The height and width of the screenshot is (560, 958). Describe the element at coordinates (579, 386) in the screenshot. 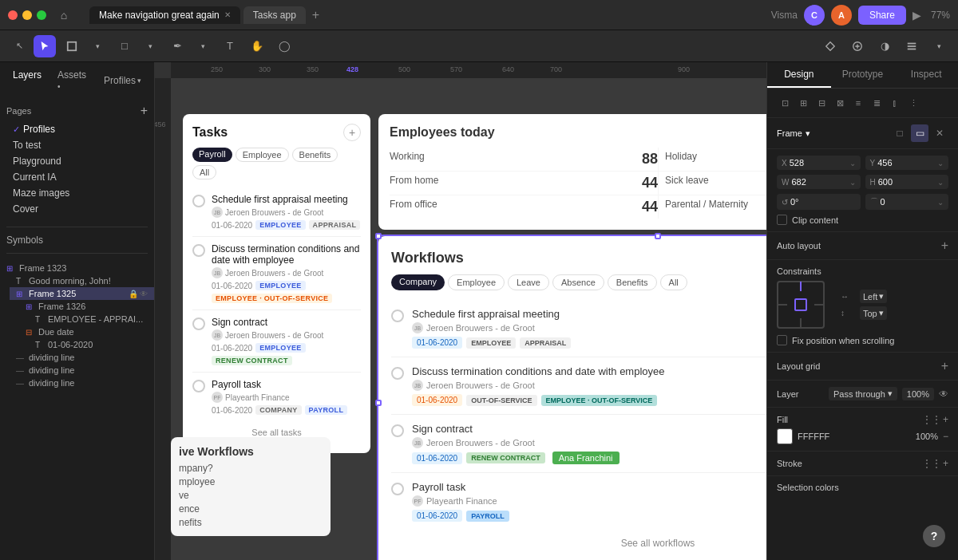

I see `wf-item-2: Discuss termination conditions and date …` at that location.